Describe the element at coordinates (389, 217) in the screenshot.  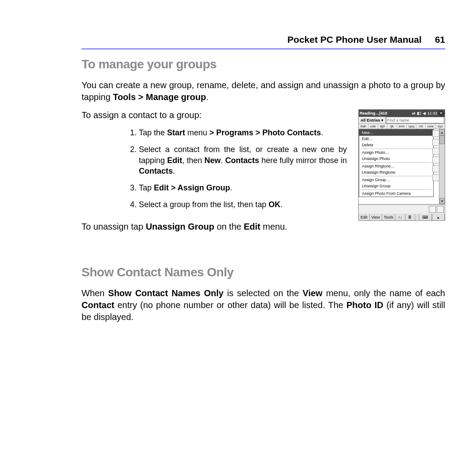
I see `bottom-tools: Tools` at that location.